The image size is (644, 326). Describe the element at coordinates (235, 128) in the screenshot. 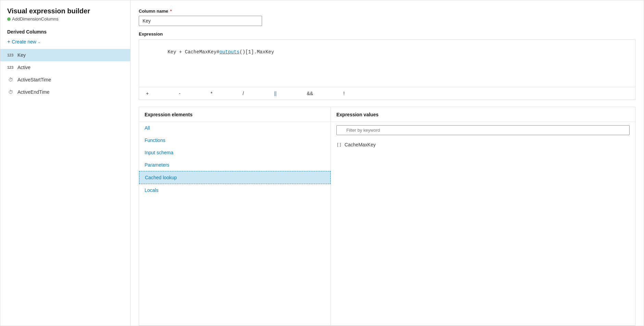

I see `element-item-all: All` at that location.